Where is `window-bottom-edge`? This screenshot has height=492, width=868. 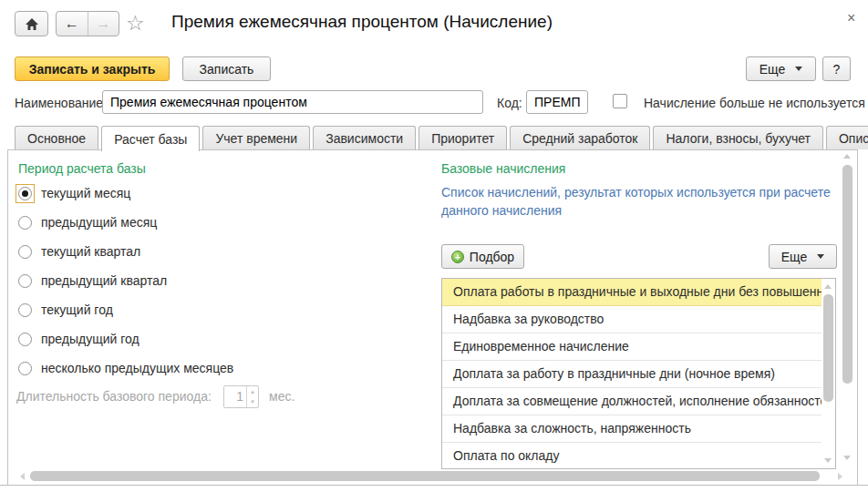
window-bottom-edge is located at coordinates (434, 485).